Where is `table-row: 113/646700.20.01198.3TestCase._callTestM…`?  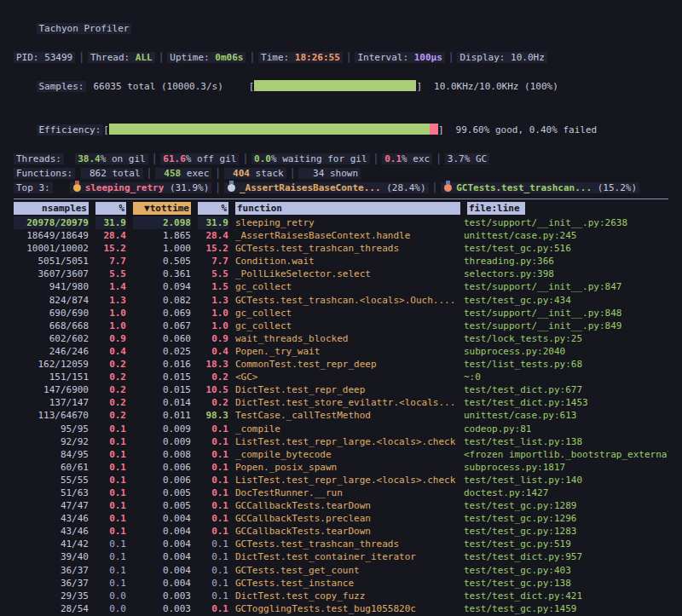 table-row: 113/646700.20.01198.3TestCase._callTestM… is located at coordinates (348, 416).